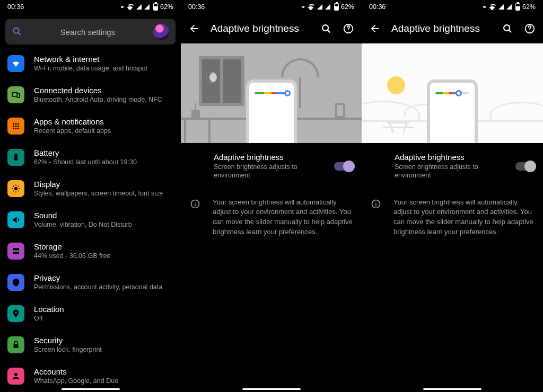 The image size is (543, 392). Describe the element at coordinates (260, 29) in the screenshot. I see `page-title: Adaptive brightness` at that location.